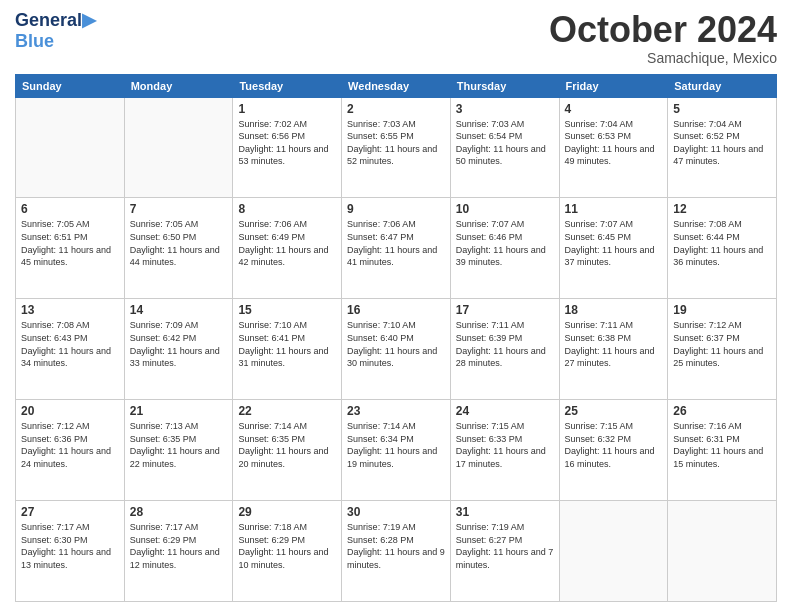 This screenshot has width=792, height=612. What do you see at coordinates (614, 248) in the screenshot?
I see `calendar-cell: 11Sunrise: 7:07 AMSunset: 6:45 PMDayligh…` at bounding box center [614, 248].